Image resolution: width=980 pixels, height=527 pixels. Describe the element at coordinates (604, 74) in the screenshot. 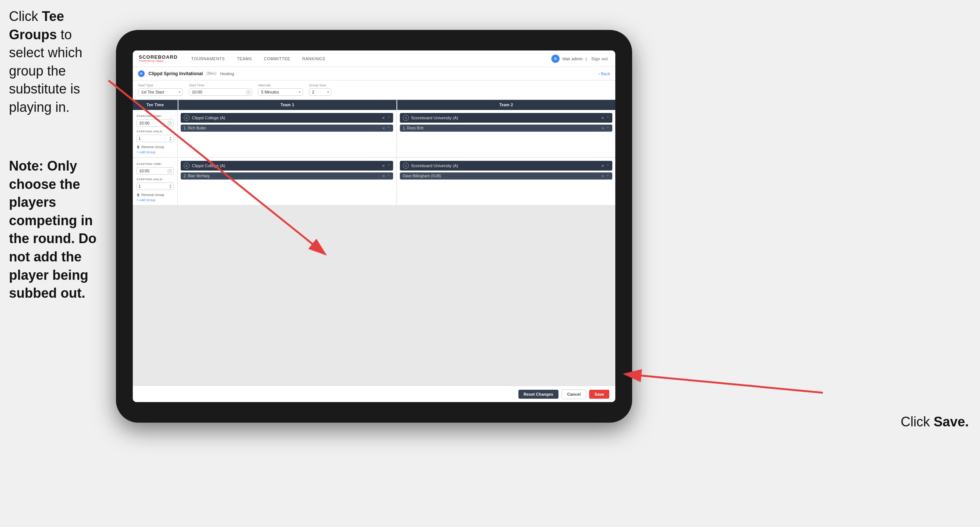

I see `back-button: ‹ Back` at that location.